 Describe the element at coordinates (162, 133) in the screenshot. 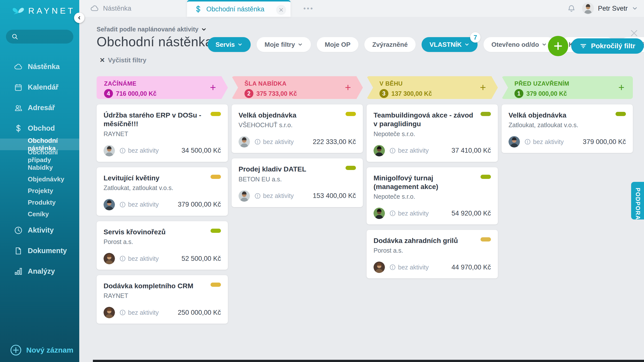

I see `deal-card: Údržba starého ERP v DOSu - měsíčně!!!RA…` at that location.